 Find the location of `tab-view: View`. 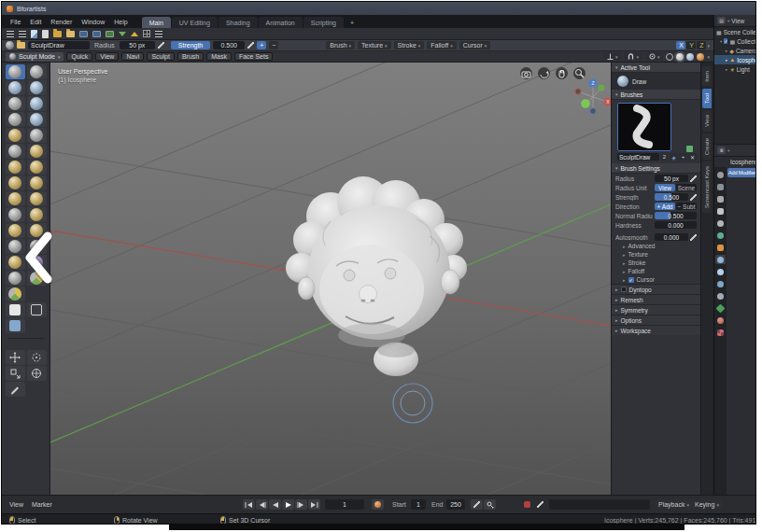

tab-view: View is located at coordinates (106, 56).